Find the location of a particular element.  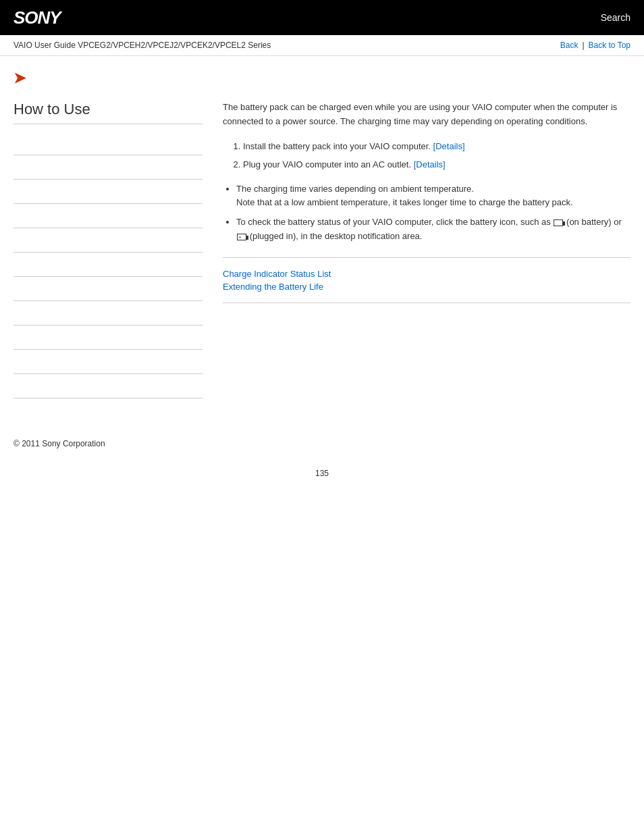

bullet-item-1: The charging time varies depending on am… is located at coordinates (433, 197).